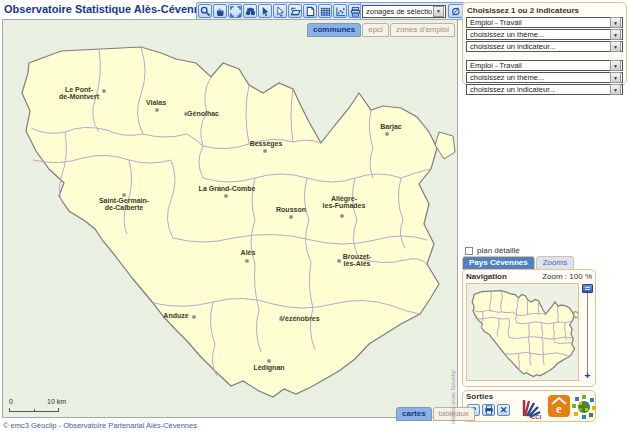 Image resolution: width=630 pixels, height=435 pixels. Describe the element at coordinates (544, 46) in the screenshot. I see `indicator-select-1: choisissez un indicateur...▼` at that location.